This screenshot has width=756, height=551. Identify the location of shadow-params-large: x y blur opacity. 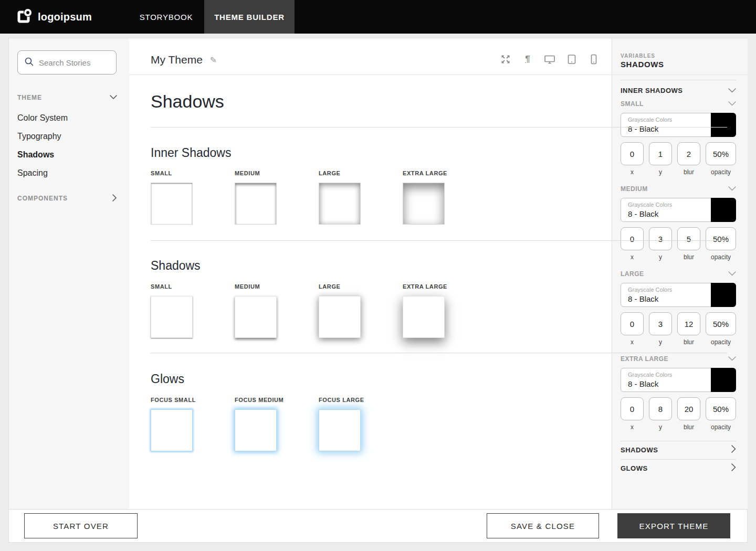
(678, 329).